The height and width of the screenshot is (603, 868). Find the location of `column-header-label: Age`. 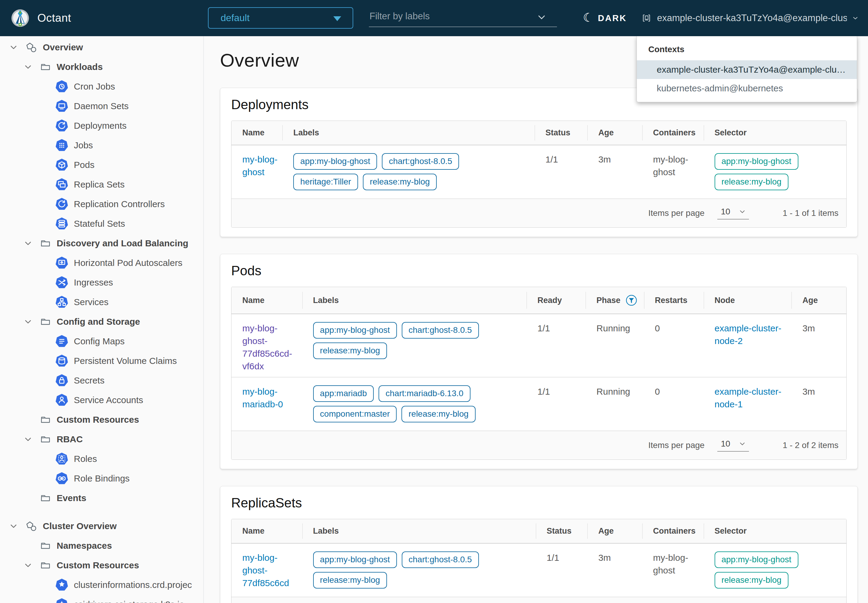

column-header-label: Age is located at coordinates (606, 133).